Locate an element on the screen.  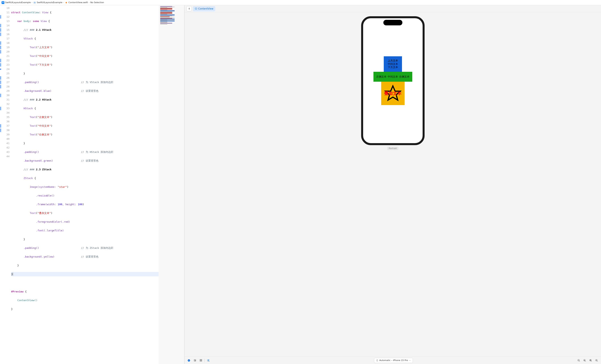
meth: .background(.yellow) is located at coordinates (39, 257).